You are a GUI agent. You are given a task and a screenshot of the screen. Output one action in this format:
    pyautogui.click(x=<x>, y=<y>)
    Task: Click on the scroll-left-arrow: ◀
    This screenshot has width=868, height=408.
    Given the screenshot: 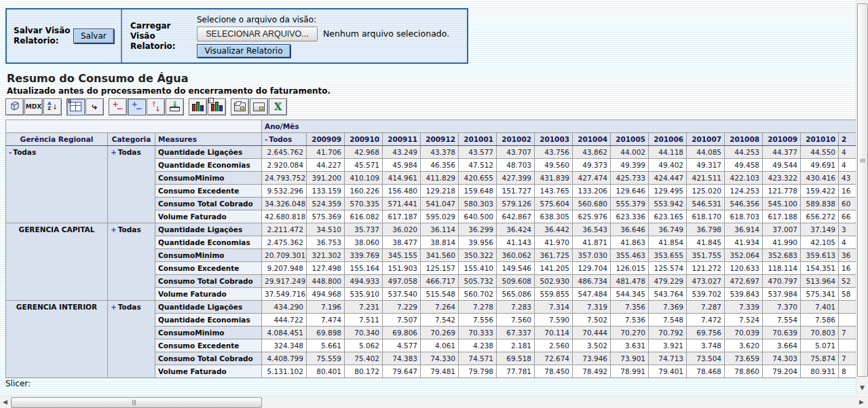 What is the action you would take?
    pyautogui.click(x=5, y=402)
    